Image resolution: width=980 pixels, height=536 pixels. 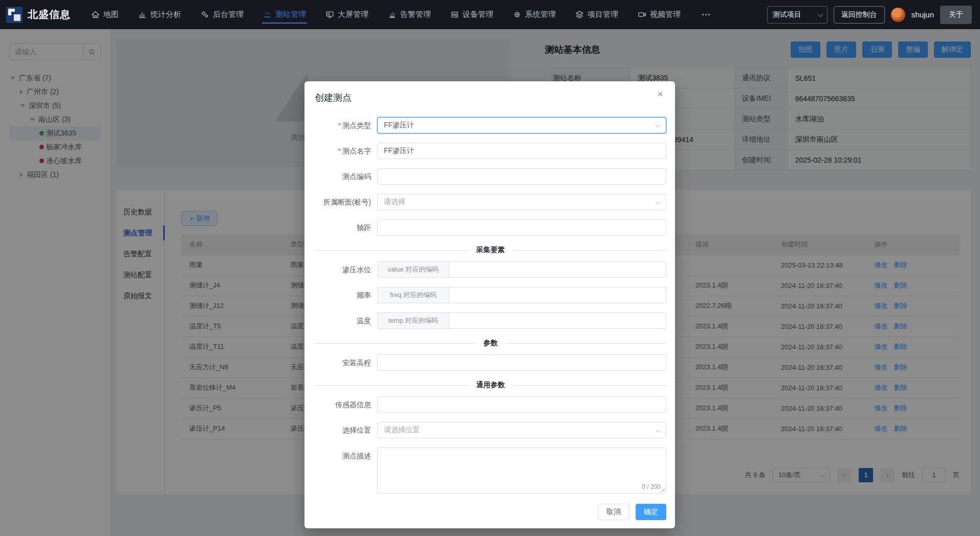 What do you see at coordinates (558, 321) in the screenshot?
I see `temperature-input` at bounding box center [558, 321].